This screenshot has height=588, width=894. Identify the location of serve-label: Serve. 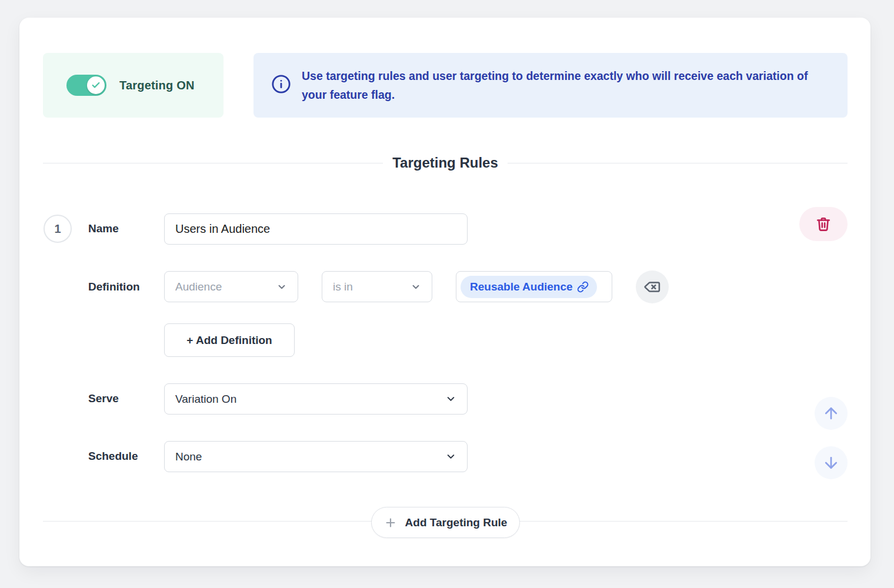
(104, 399).